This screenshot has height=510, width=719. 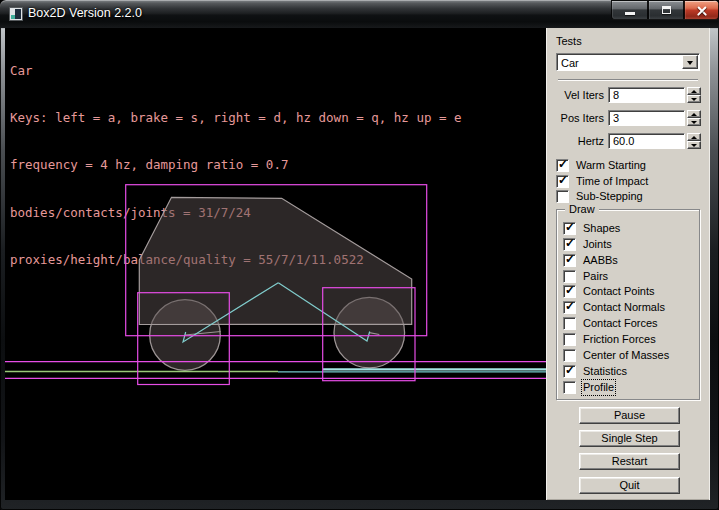 What do you see at coordinates (666, 10) in the screenshot?
I see `maximize-button` at bounding box center [666, 10].